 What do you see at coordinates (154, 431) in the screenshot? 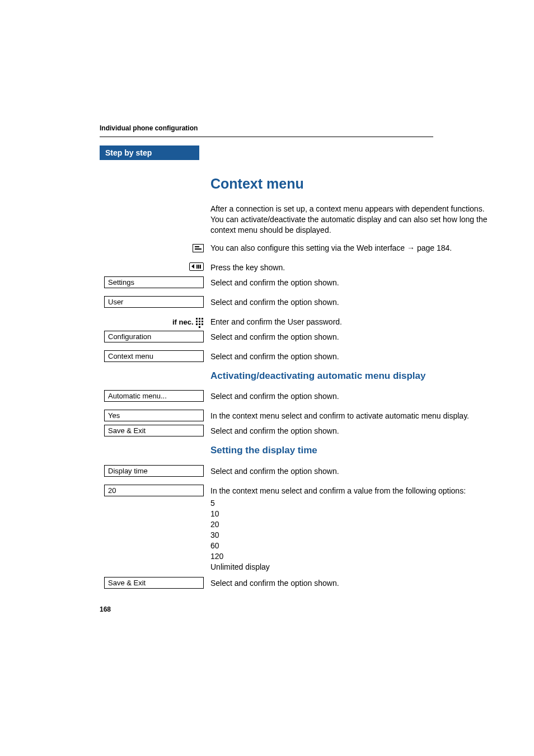
I see `option-save-exit-1: Save & Exit` at bounding box center [154, 431].